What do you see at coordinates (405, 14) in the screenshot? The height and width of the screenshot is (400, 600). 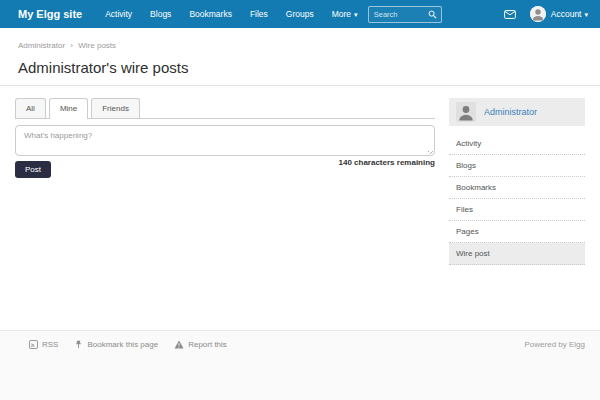 I see `search-box` at bounding box center [405, 14].